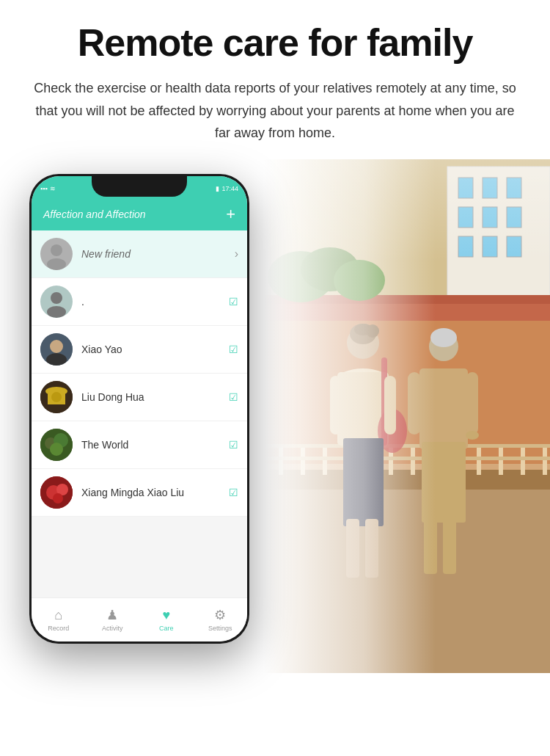 Image resolution: width=550 pixels, height=756 pixels. What do you see at coordinates (275, 111) in the screenshot?
I see `subtitle: Check the exercise or health data report…` at bounding box center [275, 111].